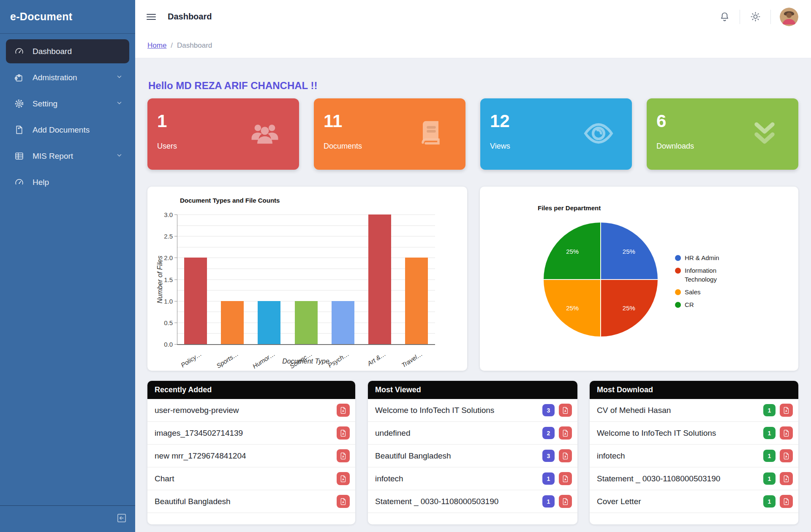 The width and height of the screenshot is (811, 532). I want to click on legend-label: HR & Admin, so click(709, 258).